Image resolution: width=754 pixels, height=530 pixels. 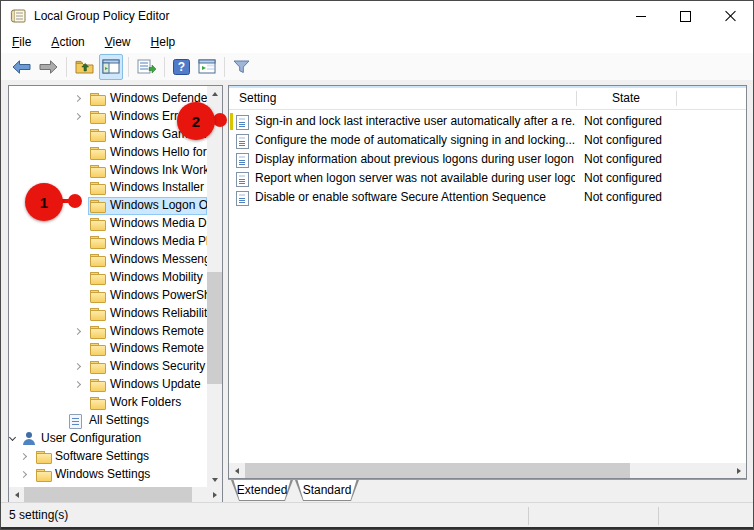 I want to click on minimize-icon, so click(x=641, y=16).